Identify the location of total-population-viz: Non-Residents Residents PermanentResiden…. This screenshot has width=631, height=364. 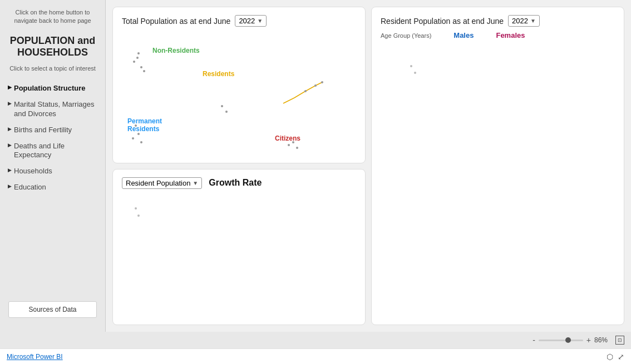
(239, 97).